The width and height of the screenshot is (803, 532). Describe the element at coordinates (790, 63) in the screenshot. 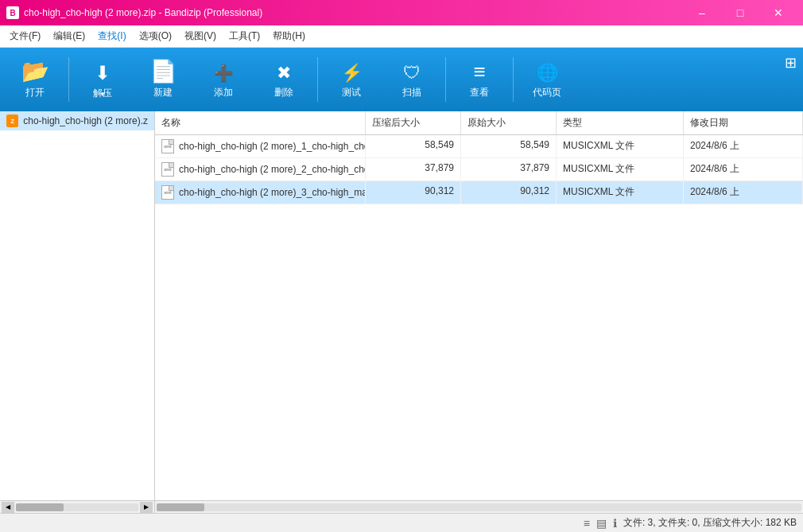

I see `layout-grid-button: ⊞` at that location.